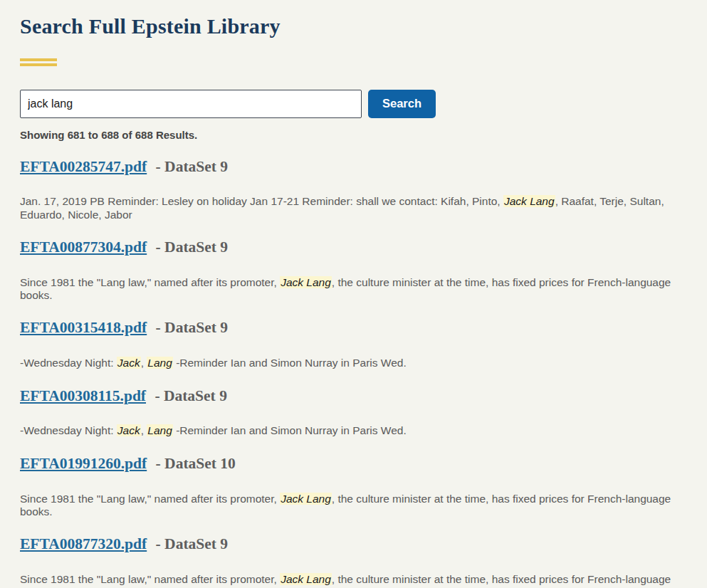  What do you see at coordinates (353, 464) in the screenshot?
I see `result-heading: EFTA01991260.pdf - DataSet 10` at bounding box center [353, 464].